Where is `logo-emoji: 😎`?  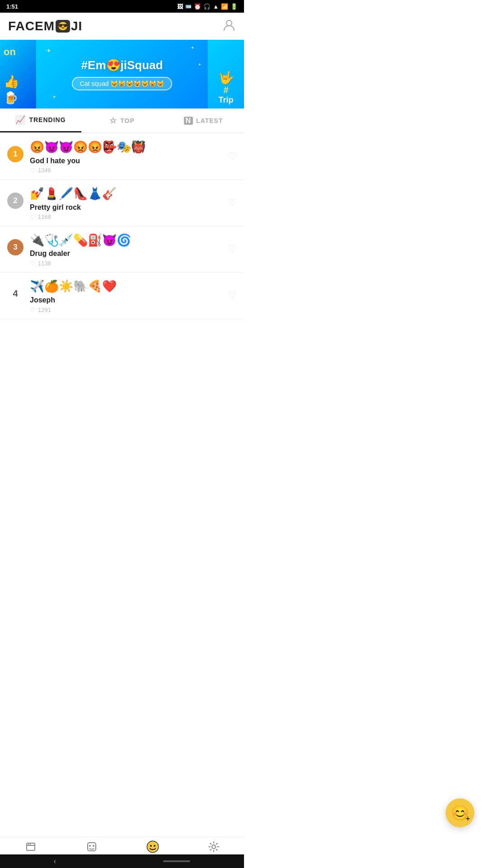
logo-emoji: 😎 is located at coordinates (63, 26).